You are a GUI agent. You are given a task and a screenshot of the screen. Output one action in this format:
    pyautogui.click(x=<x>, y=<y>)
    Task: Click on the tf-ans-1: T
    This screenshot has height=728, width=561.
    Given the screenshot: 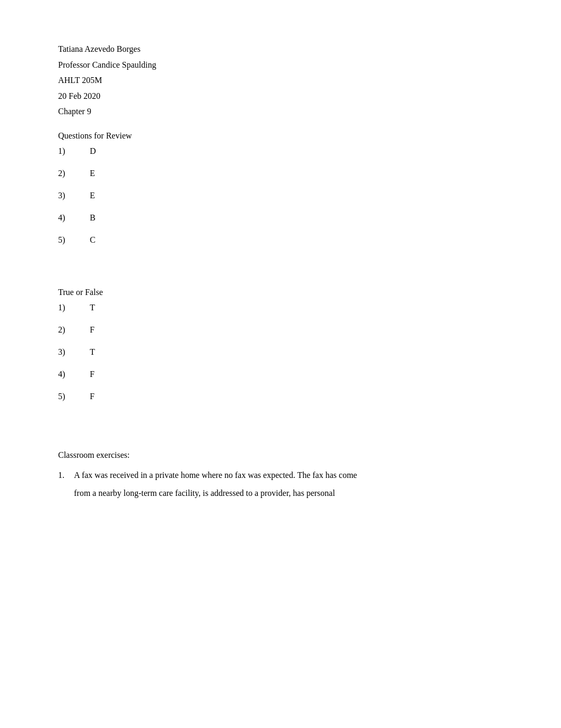 What is the action you would take?
    pyautogui.click(x=92, y=308)
    